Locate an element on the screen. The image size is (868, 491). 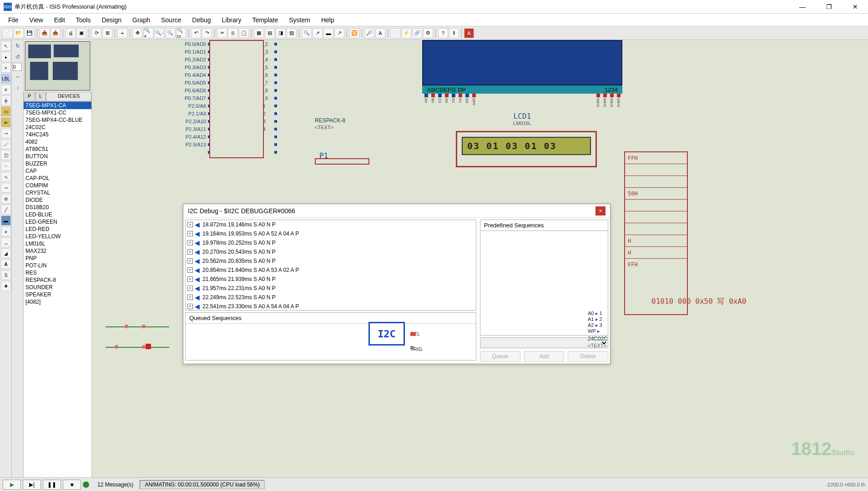
search-icon: 🔎 is located at coordinates (369, 33).